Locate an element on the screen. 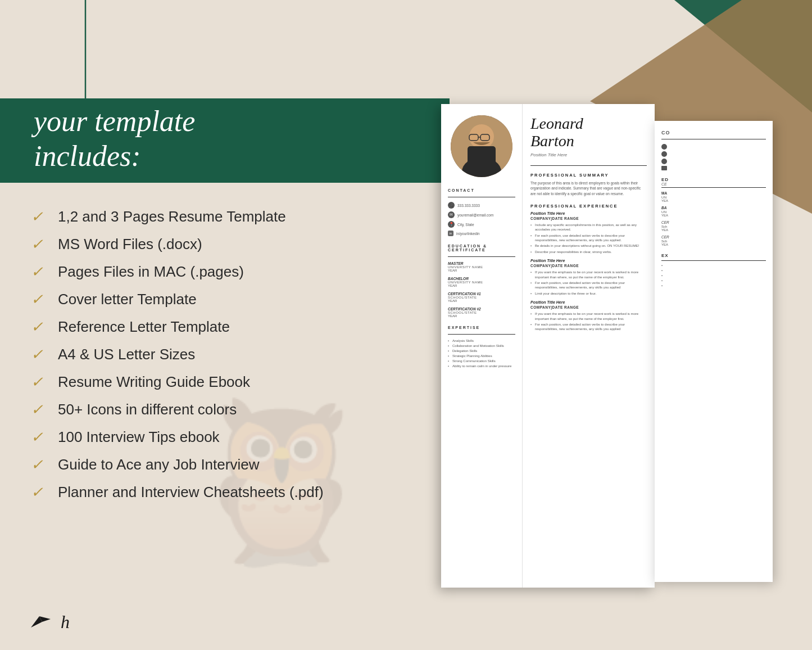 The image size is (812, 650). checklist-text: 1,2 and 3 Pages Resume Template is located at coordinates (172, 217).